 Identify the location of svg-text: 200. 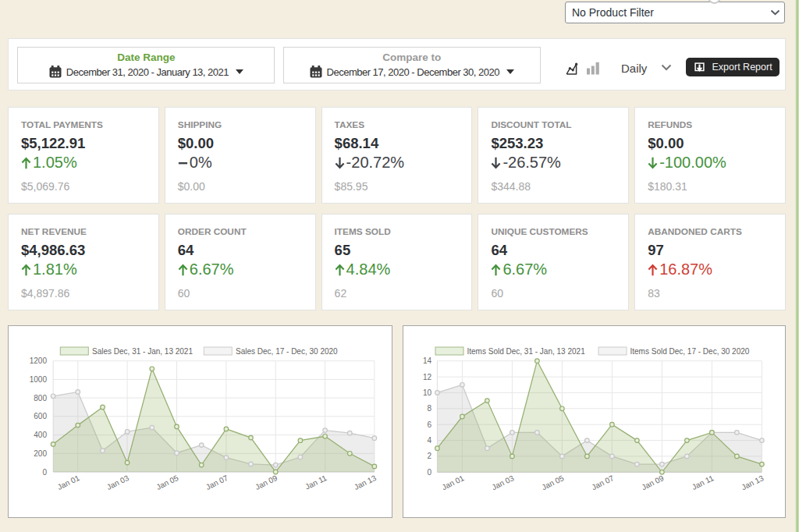
(41, 454).